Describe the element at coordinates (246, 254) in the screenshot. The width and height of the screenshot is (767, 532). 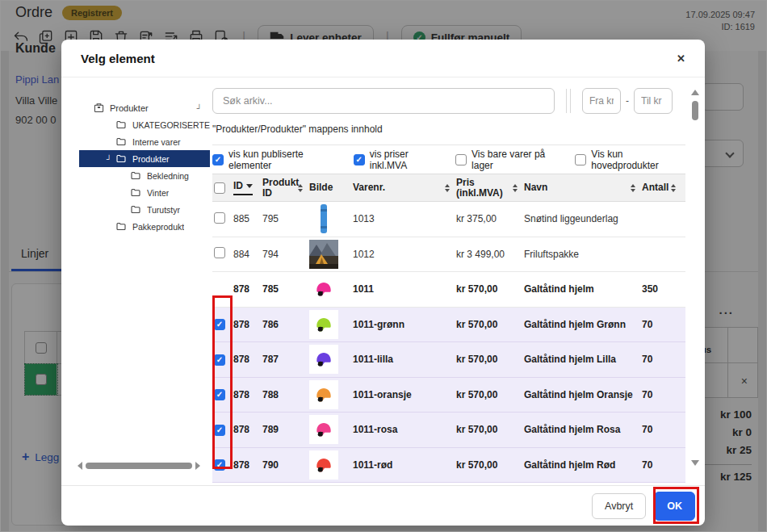
I see `cell-id: 884` at that location.